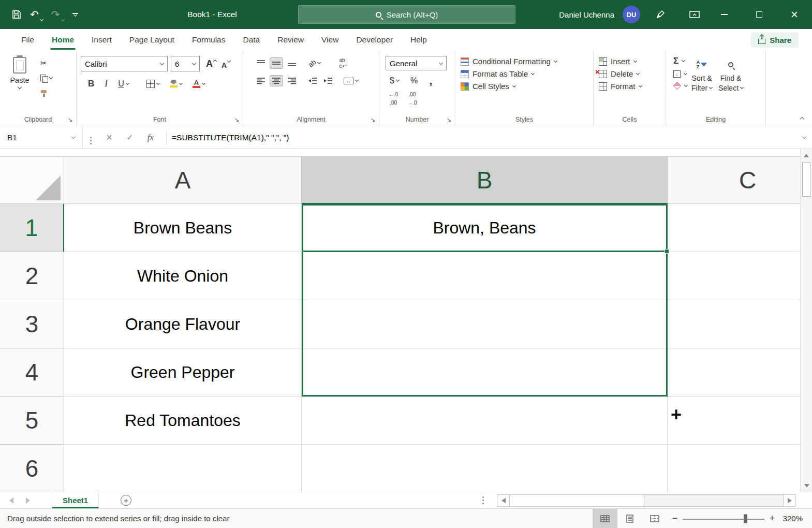 Image resolution: width=812 pixels, height=528 pixels. Describe the element at coordinates (183, 180) in the screenshot. I see `column-header-a: A` at that location.